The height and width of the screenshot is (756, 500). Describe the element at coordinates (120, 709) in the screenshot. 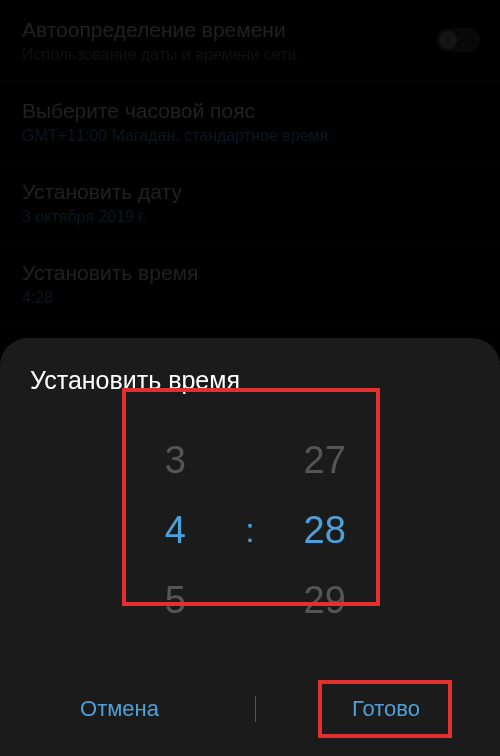

I see `cancel-button: Отмена` at that location.